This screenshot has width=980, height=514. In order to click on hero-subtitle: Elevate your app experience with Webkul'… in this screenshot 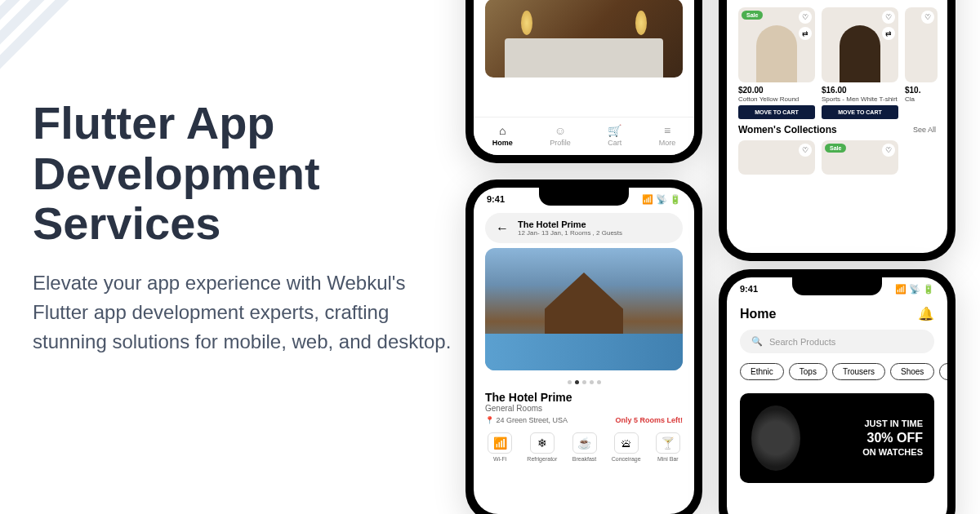, I will do `click(245, 312)`.